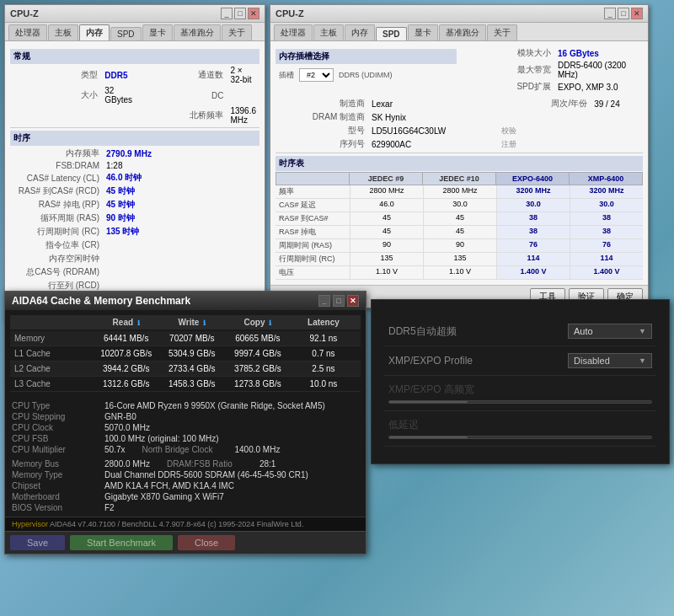 The image size is (674, 616). What do you see at coordinates (607, 246) in the screenshot?
I see `spd-ras-xmp: 76` at bounding box center [607, 246].